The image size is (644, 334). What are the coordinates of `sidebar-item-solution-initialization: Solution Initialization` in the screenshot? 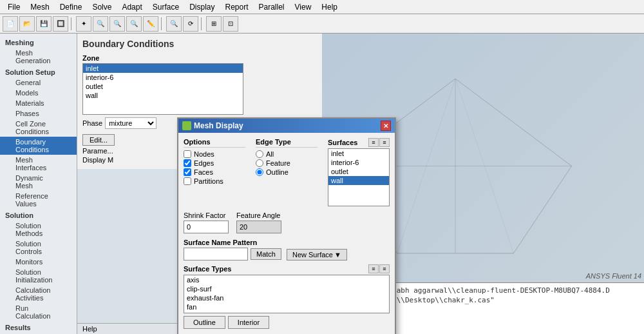 It's located at (39, 276).